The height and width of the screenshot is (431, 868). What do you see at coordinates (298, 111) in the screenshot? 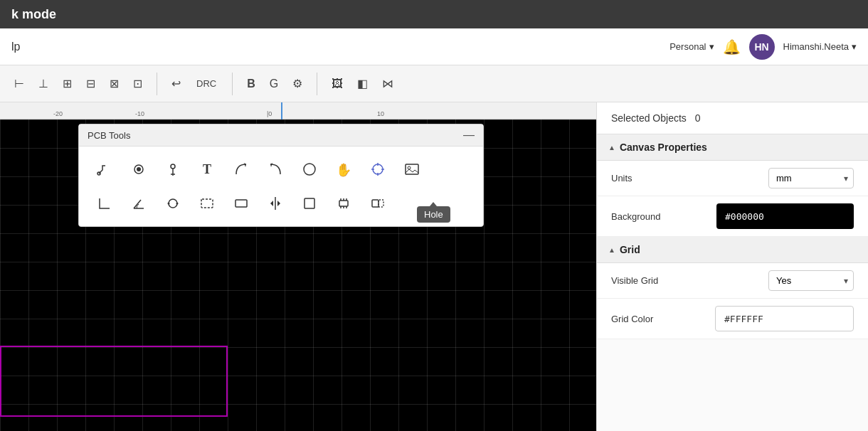
I see `ruler-horizontal: -20 -10 |0 10` at bounding box center [298, 111].